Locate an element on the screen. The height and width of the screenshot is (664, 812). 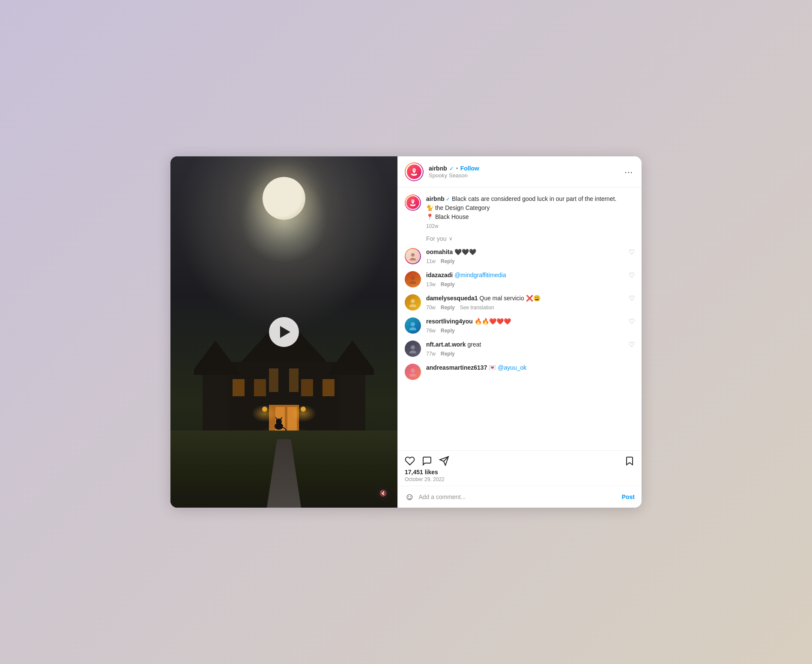
comment-avatar-damely is located at coordinates (413, 302).